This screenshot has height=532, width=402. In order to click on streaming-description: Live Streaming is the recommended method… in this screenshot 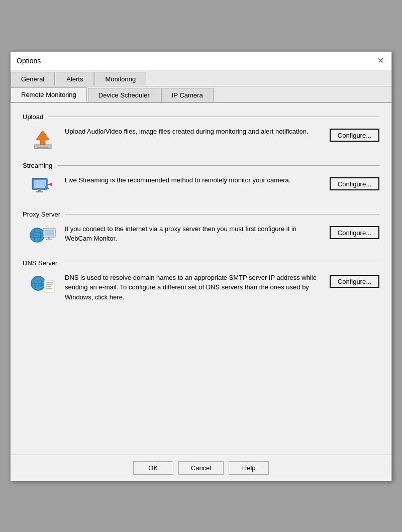, I will do `click(194, 180)`.